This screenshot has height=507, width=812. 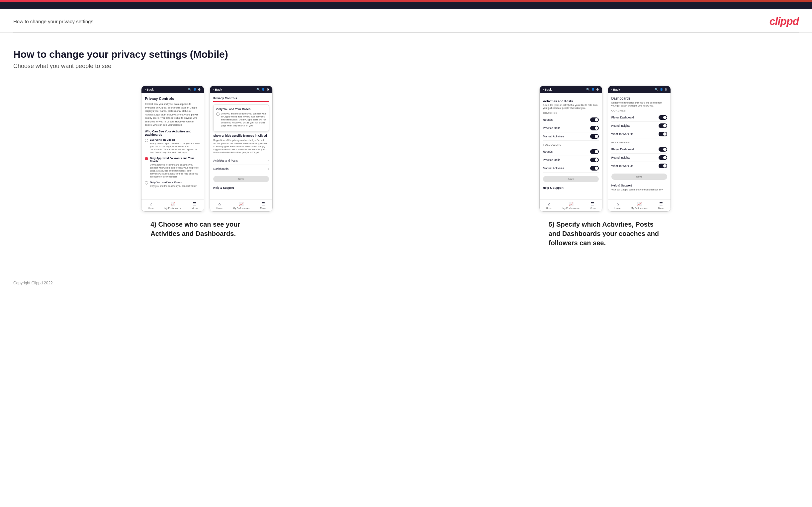 What do you see at coordinates (241, 206) in the screenshot?
I see `nav-performance-2: 📈 My Performance` at bounding box center [241, 206].